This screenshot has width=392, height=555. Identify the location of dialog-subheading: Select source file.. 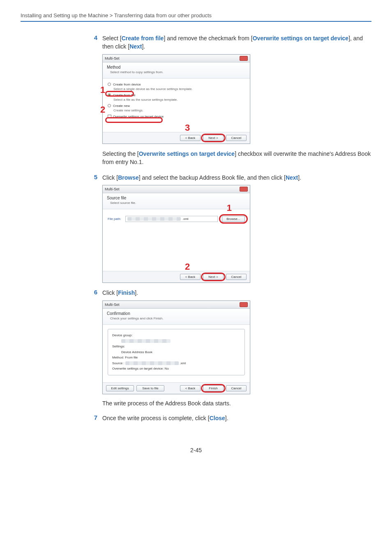
(176, 203).